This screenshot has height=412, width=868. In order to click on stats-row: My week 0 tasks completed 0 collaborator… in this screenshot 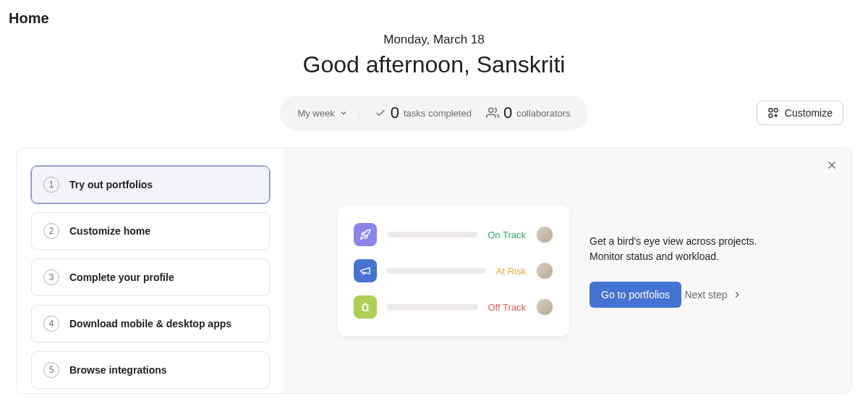, I will do `click(434, 113)`.